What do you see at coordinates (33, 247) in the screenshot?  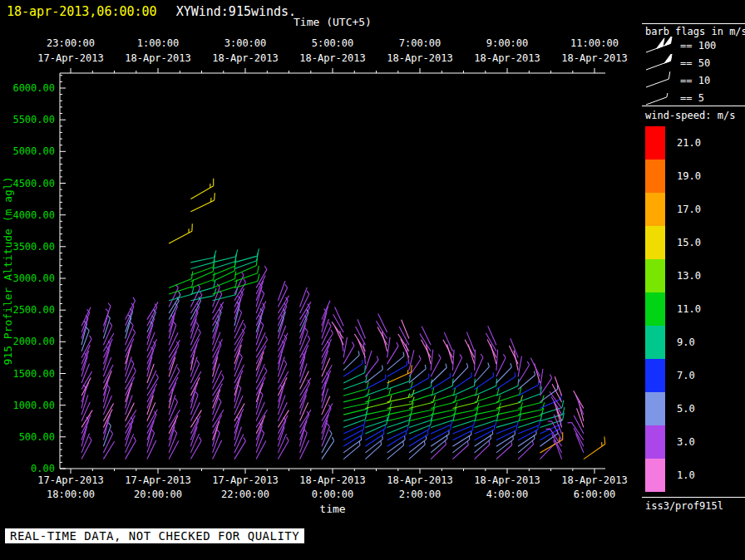 I see `svg-text: 3500.00` at bounding box center [33, 247].